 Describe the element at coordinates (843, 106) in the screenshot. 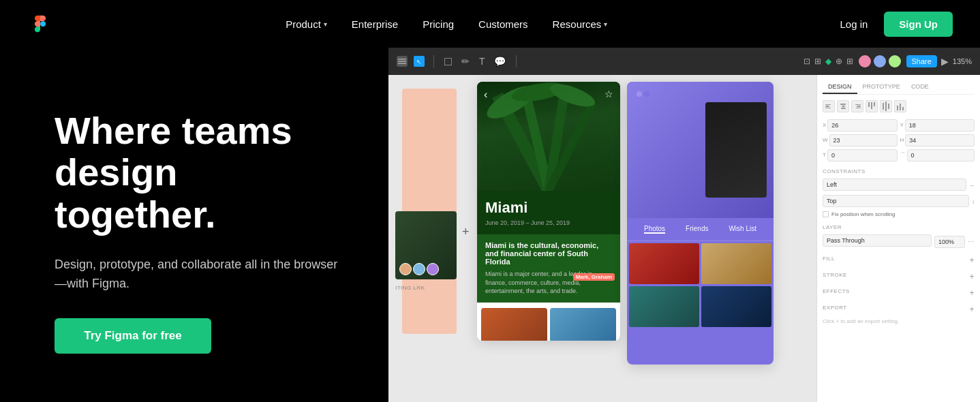

I see `align-center-btn` at that location.